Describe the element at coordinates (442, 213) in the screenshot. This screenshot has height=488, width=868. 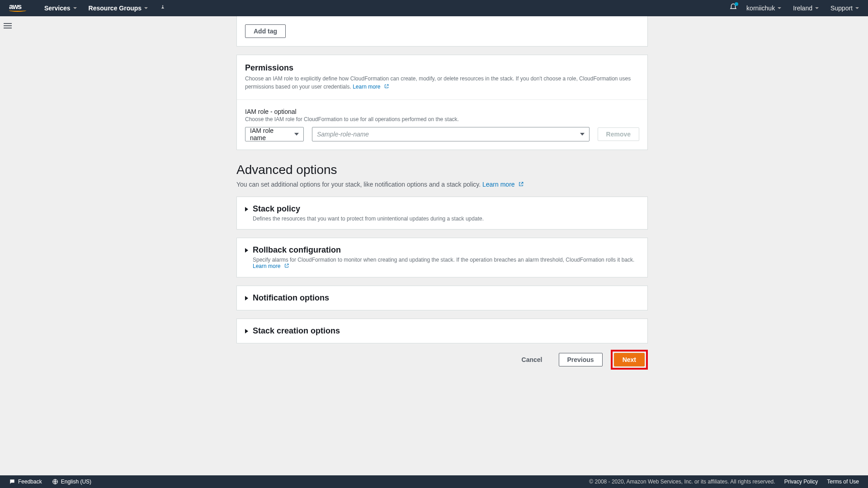
I see `stack-policy-expander: Stack policy Defines the resources that …` at that location.